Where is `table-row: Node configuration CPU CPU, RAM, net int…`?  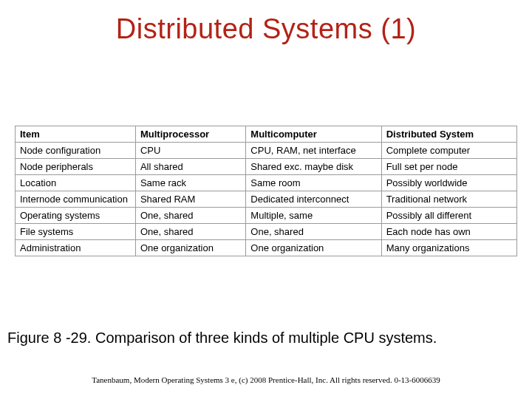 table-row: Node configuration CPU CPU, RAM, net int… is located at coordinates (266, 151).